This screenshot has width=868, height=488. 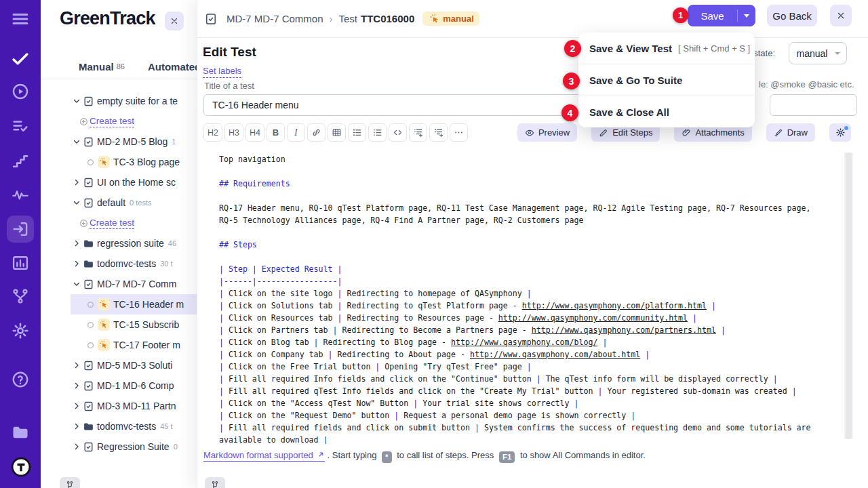 What do you see at coordinates (119, 162) in the screenshot?
I see `tree-item-test: TC-3 Blog page` at bounding box center [119, 162].